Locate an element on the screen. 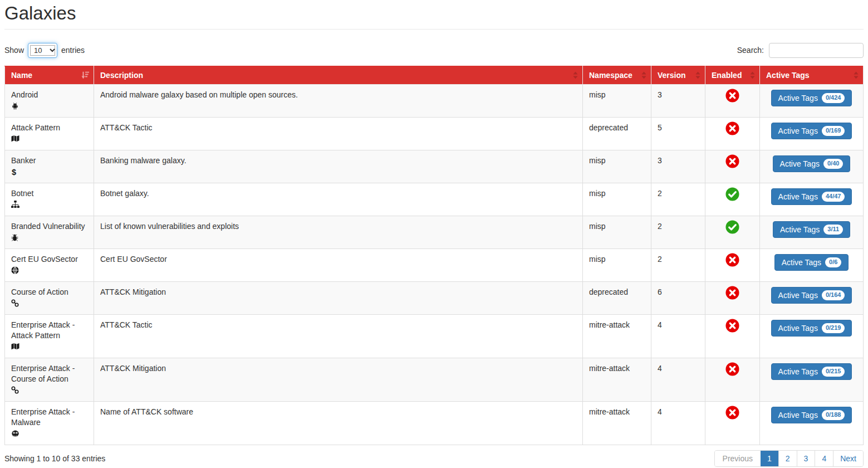 The height and width of the screenshot is (468, 868). pagination-page-4: 4 is located at coordinates (824, 459).